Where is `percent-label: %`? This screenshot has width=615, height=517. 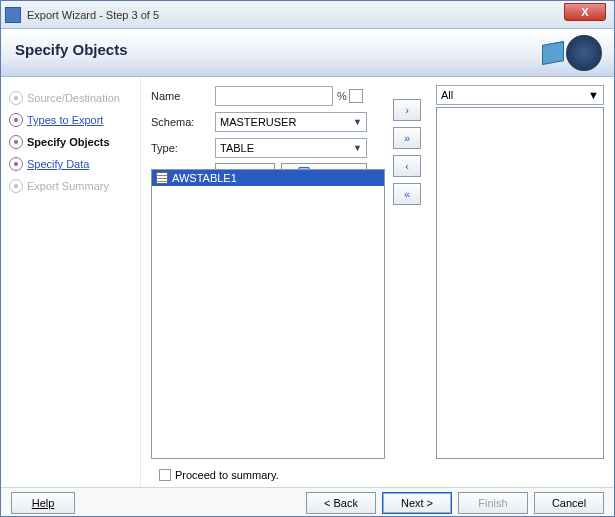 percent-label: % is located at coordinates (342, 96).